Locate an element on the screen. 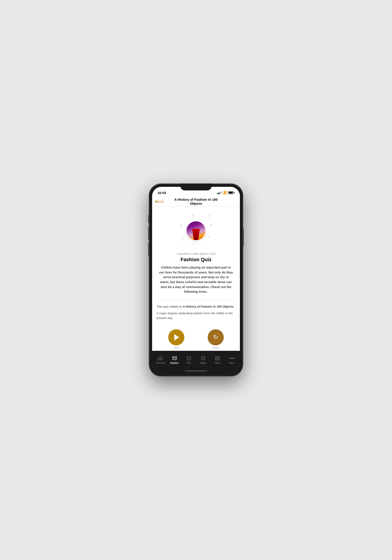 The image size is (392, 560). action-area: Start ↺ Reset is located at coordinates (196, 340).